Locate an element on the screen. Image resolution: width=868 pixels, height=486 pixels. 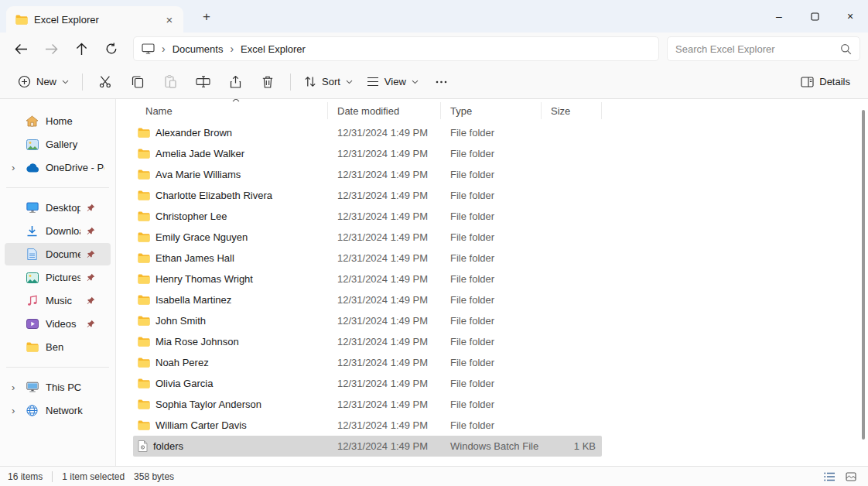
file-row: Christopher Lee12/31/2024 1:49 PMFile fo… is located at coordinates (367, 217).